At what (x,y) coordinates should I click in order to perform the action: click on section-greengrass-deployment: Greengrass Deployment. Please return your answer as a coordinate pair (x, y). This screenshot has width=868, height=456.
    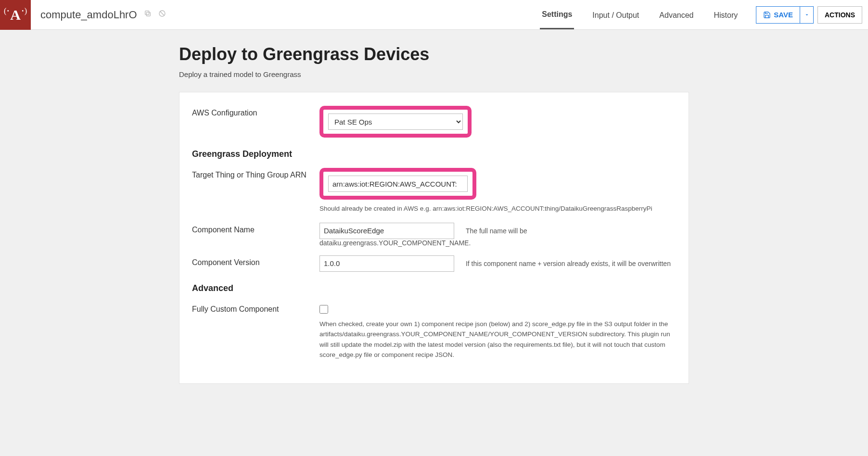
    Looking at the image, I should click on (434, 154).